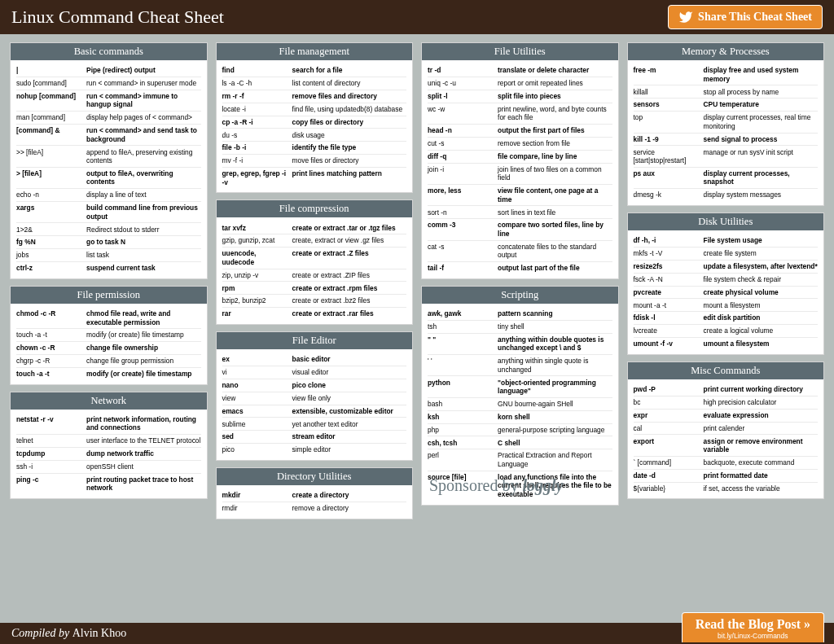 Image resolution: width=834 pixels, height=644 pixels. Describe the element at coordinates (51, 243) in the screenshot. I see `command-name: fg %N` at that location.